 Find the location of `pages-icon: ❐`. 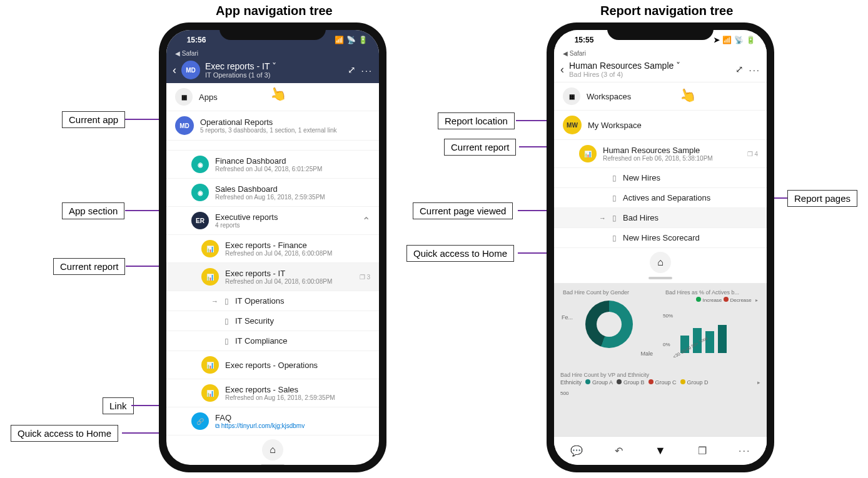

pages-icon: ❐ is located at coordinates (702, 451).